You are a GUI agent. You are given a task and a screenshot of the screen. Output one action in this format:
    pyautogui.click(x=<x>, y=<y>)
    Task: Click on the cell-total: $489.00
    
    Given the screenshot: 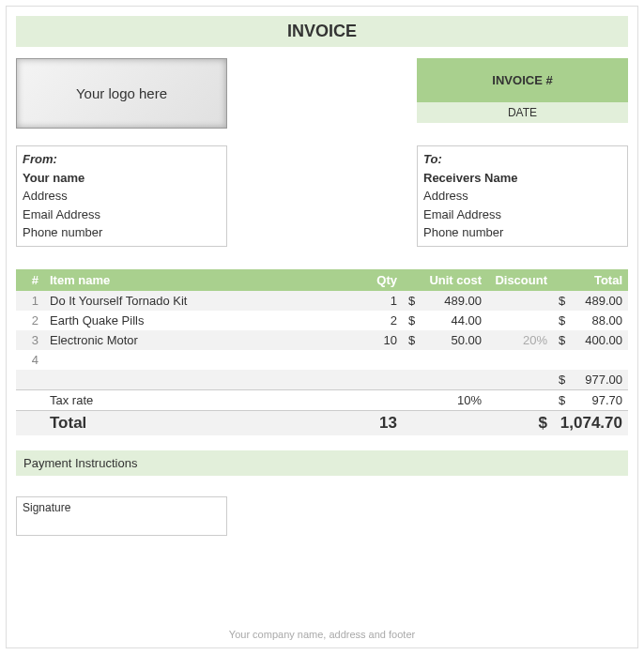 What is the action you would take?
    pyautogui.click(x=590, y=300)
    